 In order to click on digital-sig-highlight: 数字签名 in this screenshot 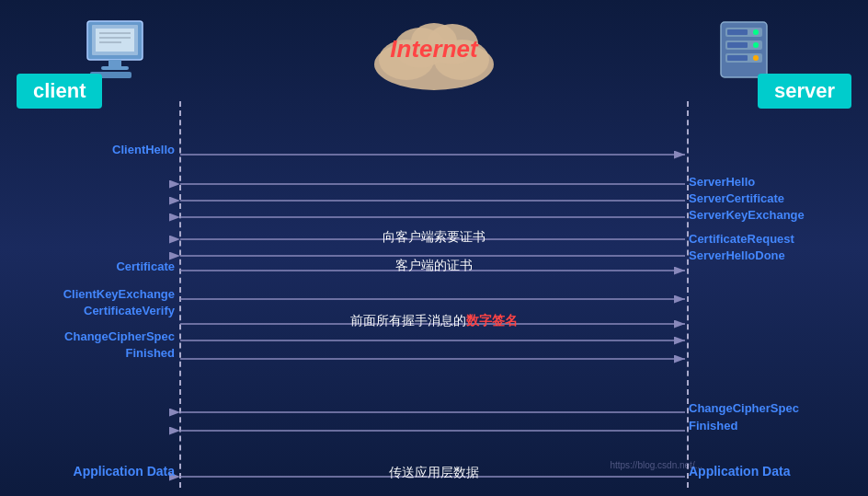, I will do `click(492, 320)`.